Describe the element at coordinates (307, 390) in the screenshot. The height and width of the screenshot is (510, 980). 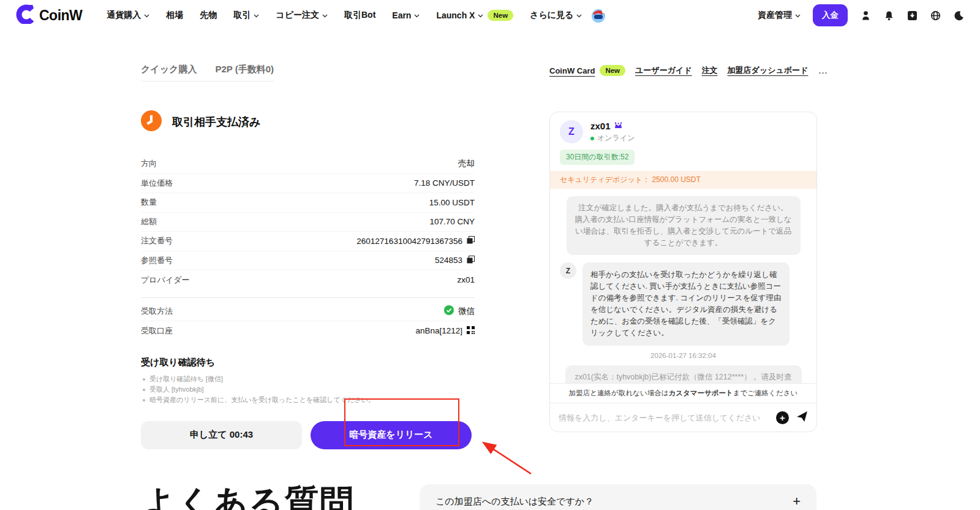
I see `waiting-bullet-list: 受け取り確認待ち [微信] 受取人 [tyhvobkjb] 暗号資産のリリース前…` at that location.